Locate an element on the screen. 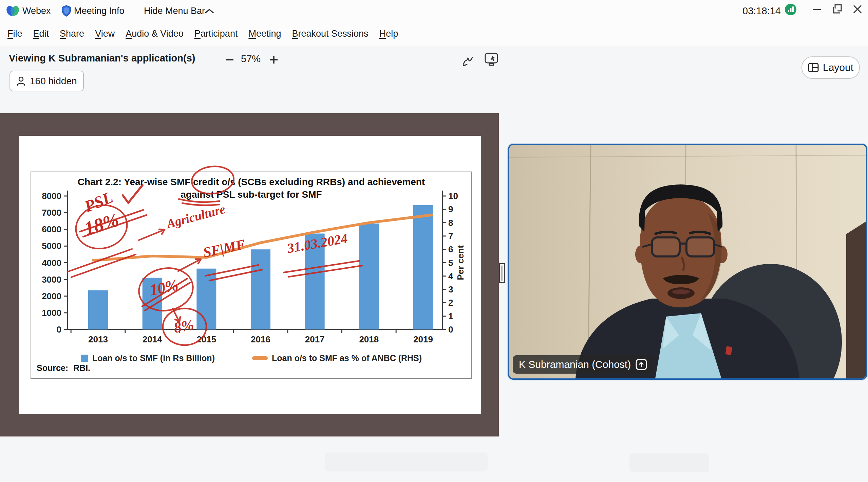 Image resolution: width=868 pixels, height=482 pixels. svg-text: 10 is located at coordinates (453, 196).